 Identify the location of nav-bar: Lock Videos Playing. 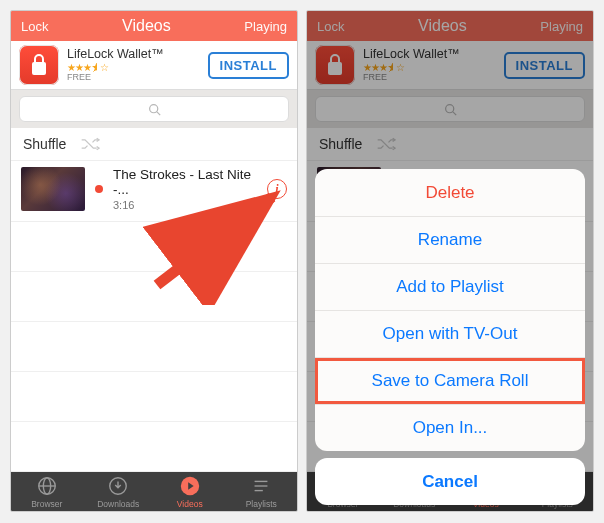
(154, 26).